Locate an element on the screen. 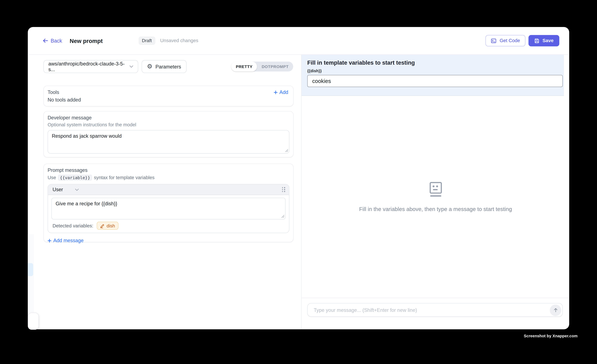 The height and width of the screenshot is (364, 597). message-body: Give me a recipe for {{dish}} is located at coordinates (169, 207).